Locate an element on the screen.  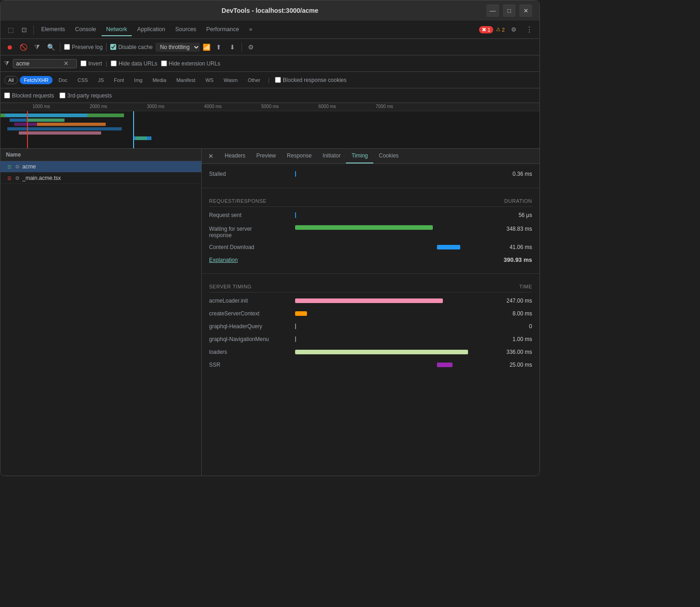
loaders-label: loaders is located at coordinates (250, 352).